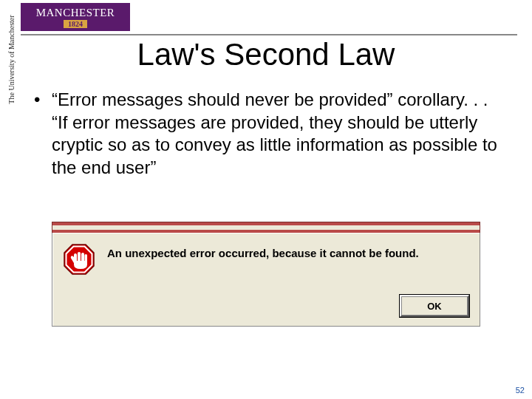 The width and height of the screenshot is (532, 399). I want to click on slide-title: Law's Second Law, so click(266, 55).